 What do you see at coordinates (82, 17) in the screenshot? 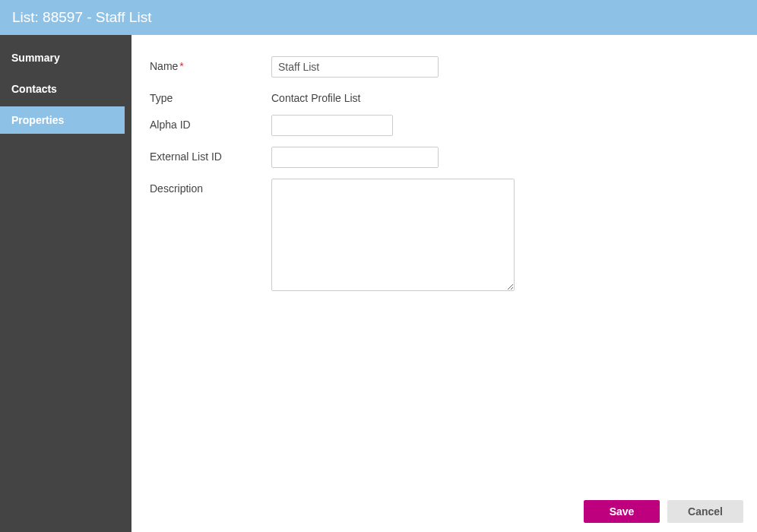
I see `page-title: List: 88597 - Staff List` at bounding box center [82, 17].